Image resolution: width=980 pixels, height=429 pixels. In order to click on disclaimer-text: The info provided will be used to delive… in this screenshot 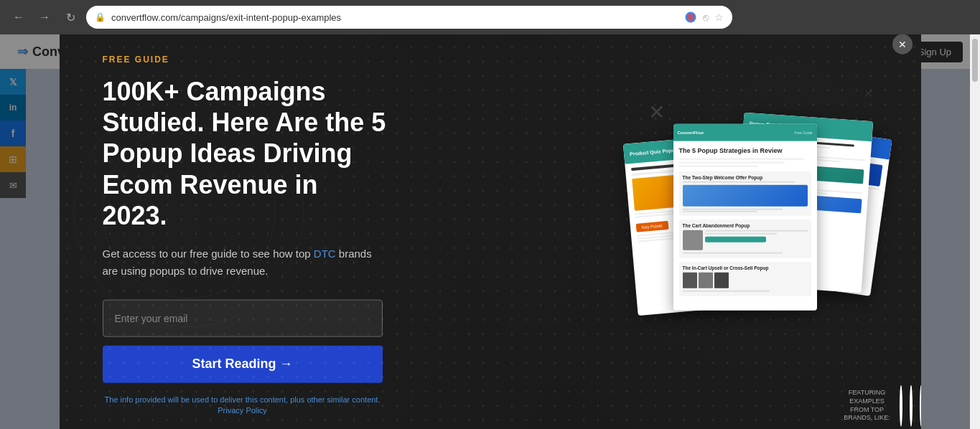, I will do `click(243, 406)`.